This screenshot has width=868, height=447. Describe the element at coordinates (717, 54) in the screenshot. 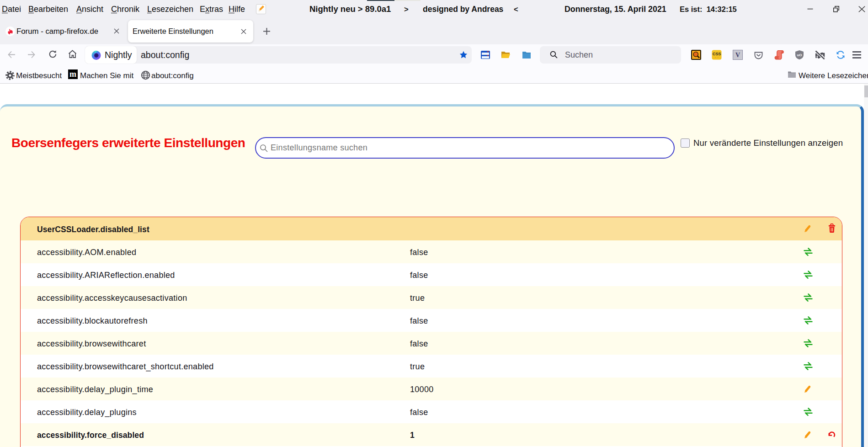

I see `svg-text: CSS` at that location.